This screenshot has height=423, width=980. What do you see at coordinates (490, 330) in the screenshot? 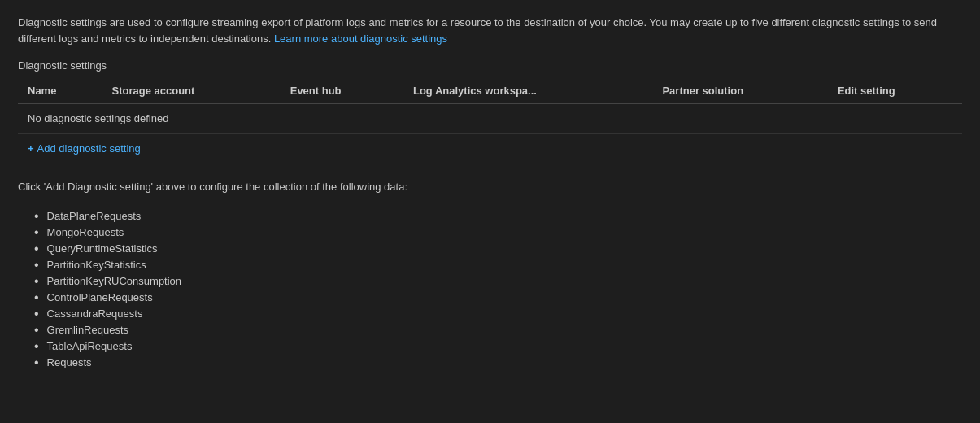
I see `list-item: GremlinRequests` at bounding box center [490, 330].